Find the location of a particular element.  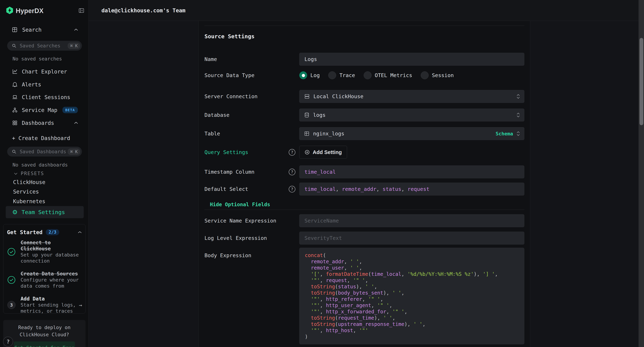

radio-trace: Trace is located at coordinates (342, 75).